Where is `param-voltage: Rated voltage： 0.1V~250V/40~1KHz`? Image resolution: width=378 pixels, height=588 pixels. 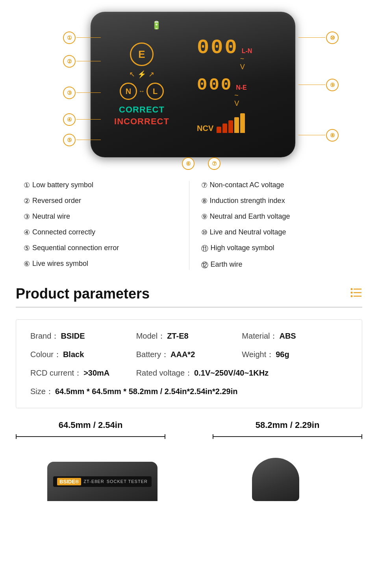 param-voltage: Rated voltage： 0.1V~250V/40~1KHz is located at coordinates (242, 373).